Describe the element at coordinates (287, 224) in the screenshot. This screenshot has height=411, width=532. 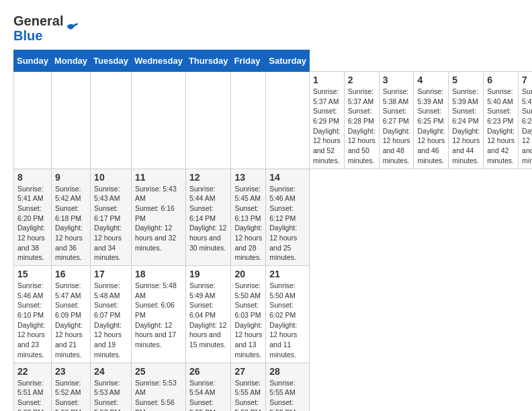
I see `day-info: Sunrise: 5:46 AMSunset: 6:12 PMDaylight:…` at that location.